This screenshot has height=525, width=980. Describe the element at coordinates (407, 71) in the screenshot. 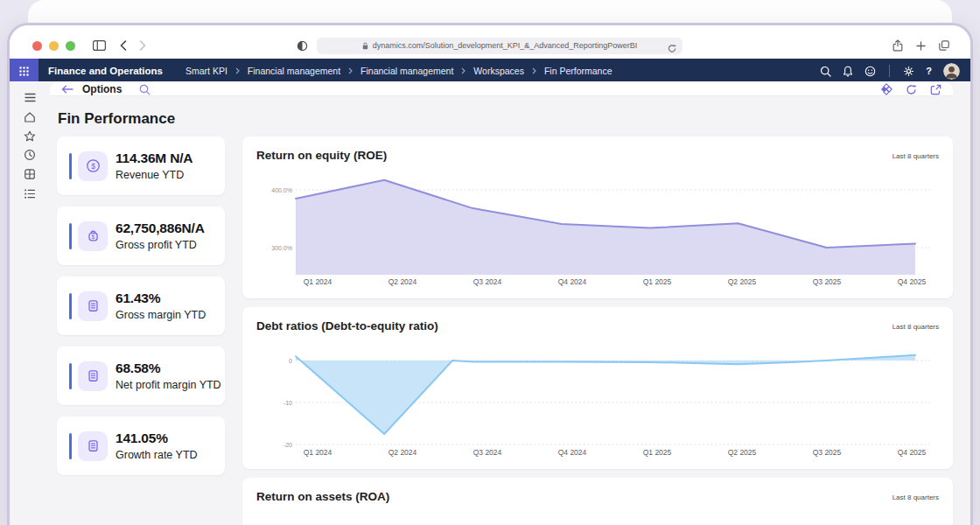

I see `breadcrumb-financial-management-2: Financial management` at that location.